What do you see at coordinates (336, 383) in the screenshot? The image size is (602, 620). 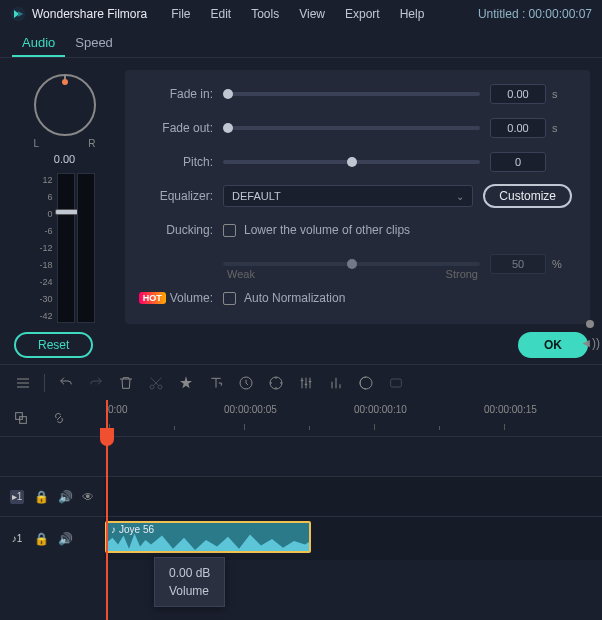 I see `audio-mixer-icon` at bounding box center [336, 383].